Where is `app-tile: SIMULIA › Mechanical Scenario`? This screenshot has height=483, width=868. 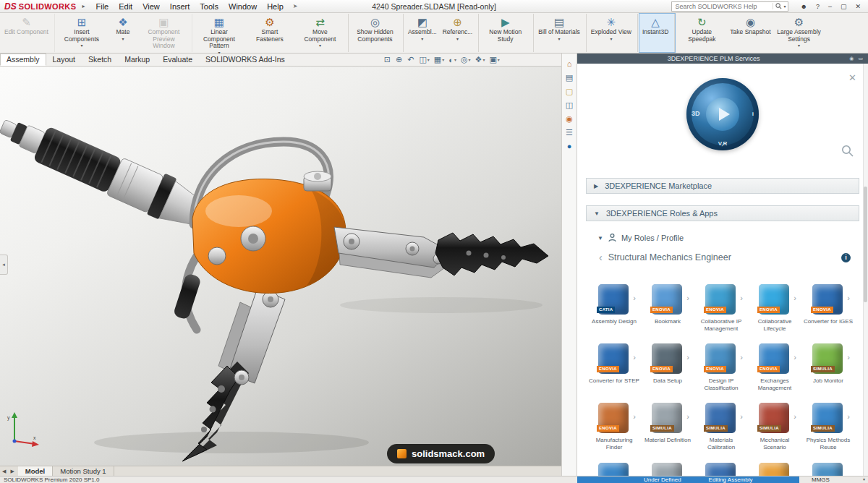 app-tile: SIMULIA › Mechanical Scenario is located at coordinates (775, 427).